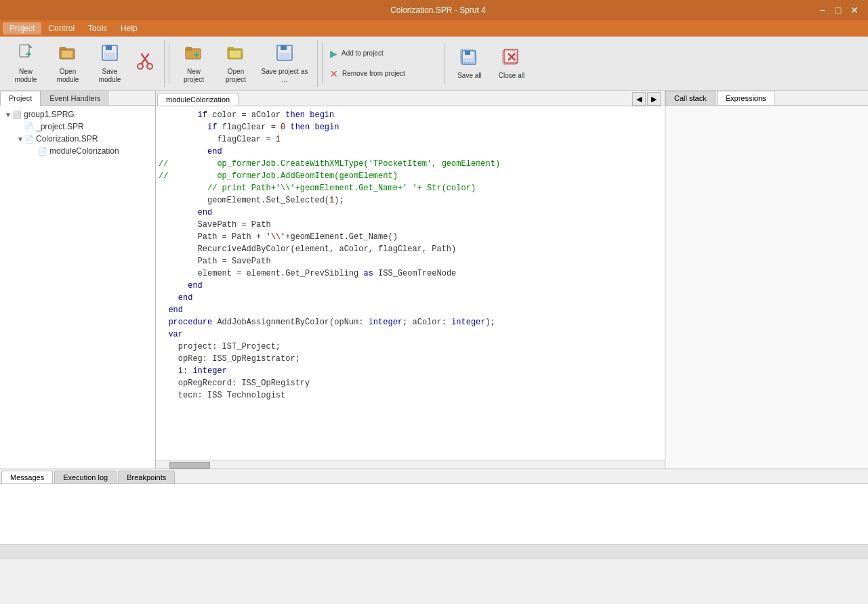 Image resolution: width=868 pixels, height=604 pixels. I want to click on expressions-content, so click(767, 287).